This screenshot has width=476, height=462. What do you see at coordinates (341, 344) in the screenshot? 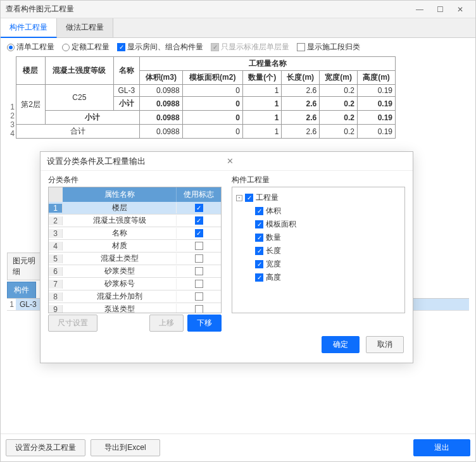
I see `ok-button: 确定` at bounding box center [341, 344].